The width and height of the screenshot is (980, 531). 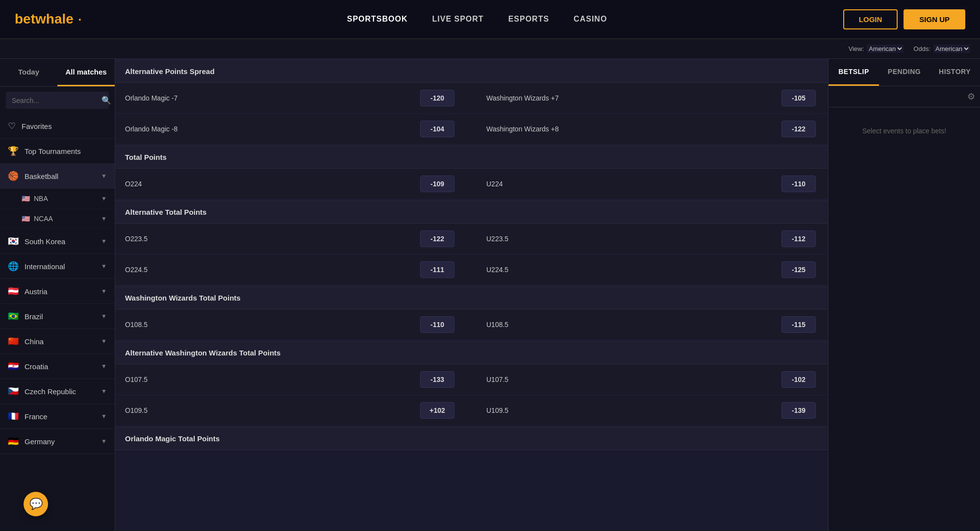 What do you see at coordinates (799, 270) in the screenshot?
I see `odds2-button: -125` at bounding box center [799, 270].